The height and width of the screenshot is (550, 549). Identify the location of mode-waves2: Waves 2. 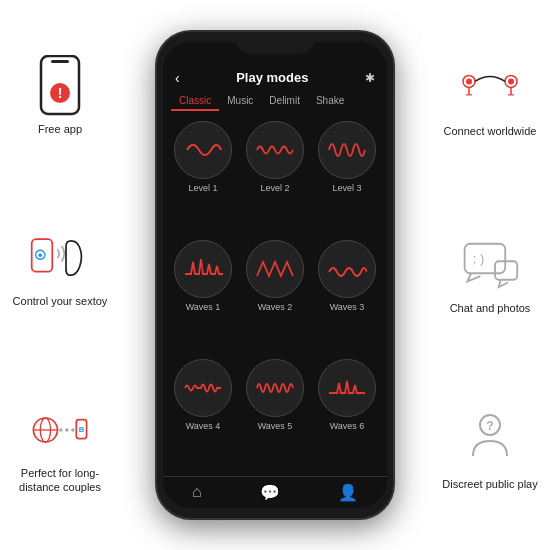
(275, 296).